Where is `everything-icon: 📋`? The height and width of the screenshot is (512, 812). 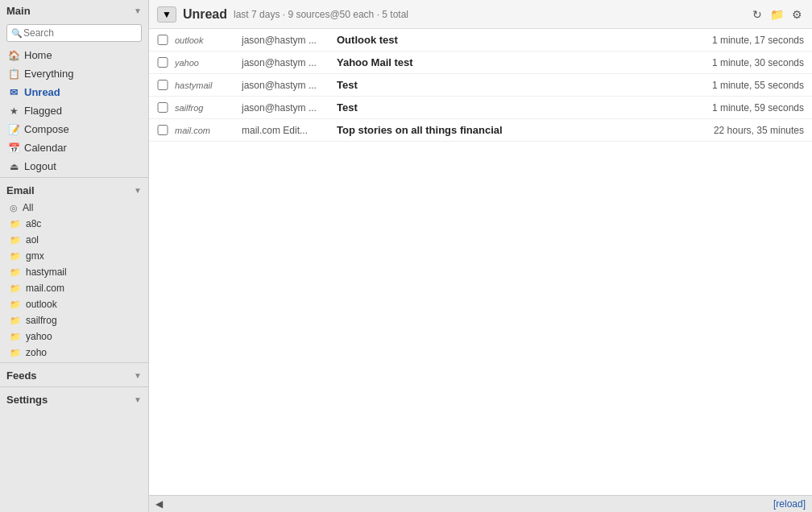
everything-icon: 📋 is located at coordinates (14, 74).